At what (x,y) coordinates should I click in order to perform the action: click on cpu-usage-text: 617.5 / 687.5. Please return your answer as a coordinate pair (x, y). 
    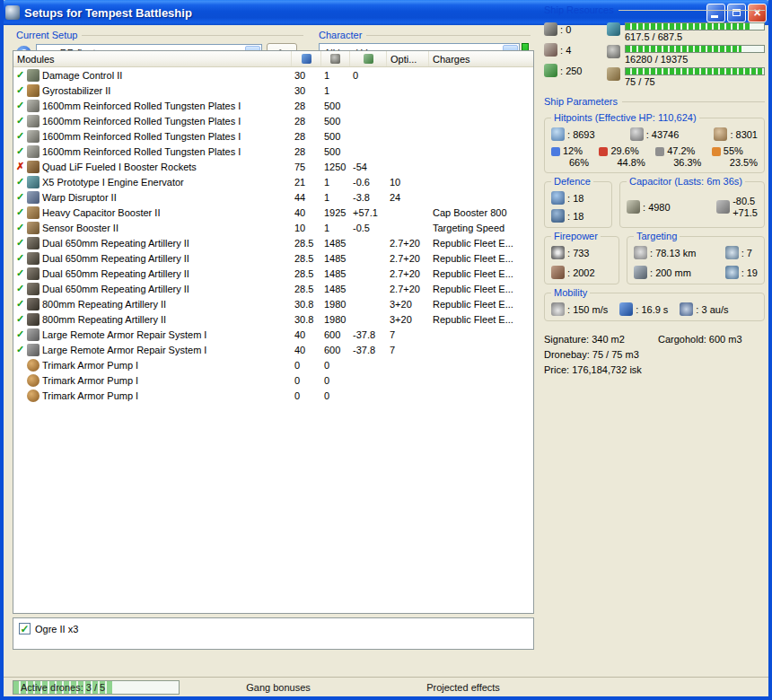
    Looking at the image, I should click on (695, 37).